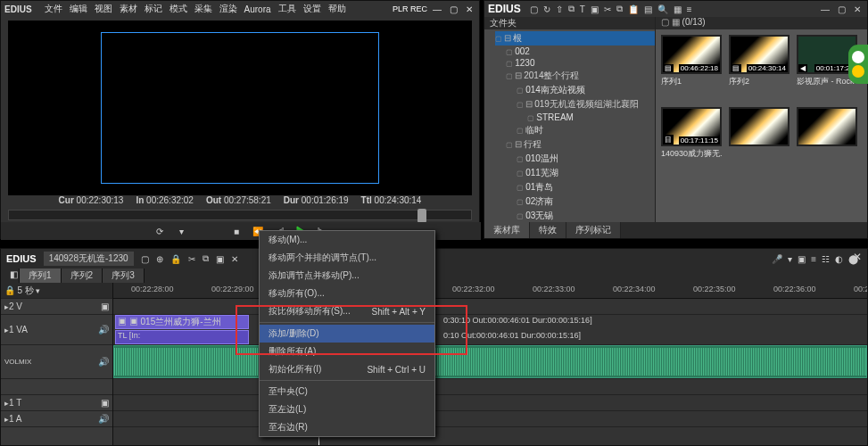 This screenshot has height=446, width=868. Describe the element at coordinates (89, 259) in the screenshot. I see `sequence-name: 140928无机造-1230` at that location.